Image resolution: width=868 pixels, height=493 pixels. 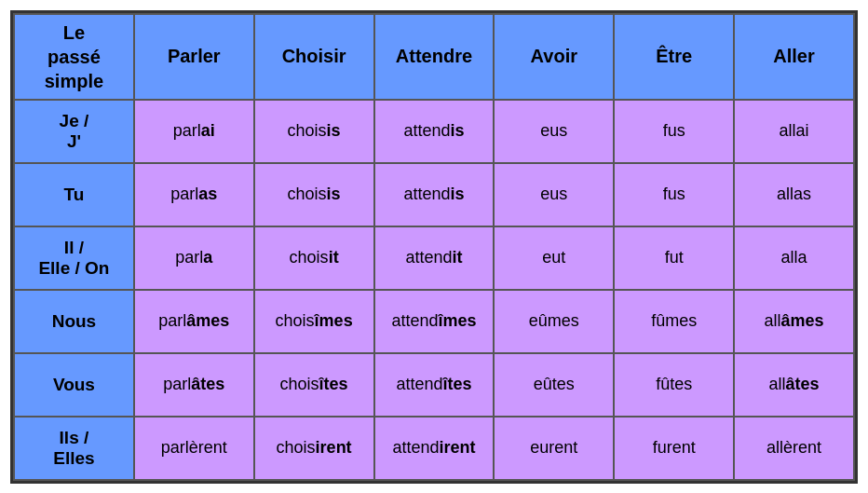 What do you see at coordinates (674, 258) in the screenshot?
I see `data-cell: fut` at bounding box center [674, 258].